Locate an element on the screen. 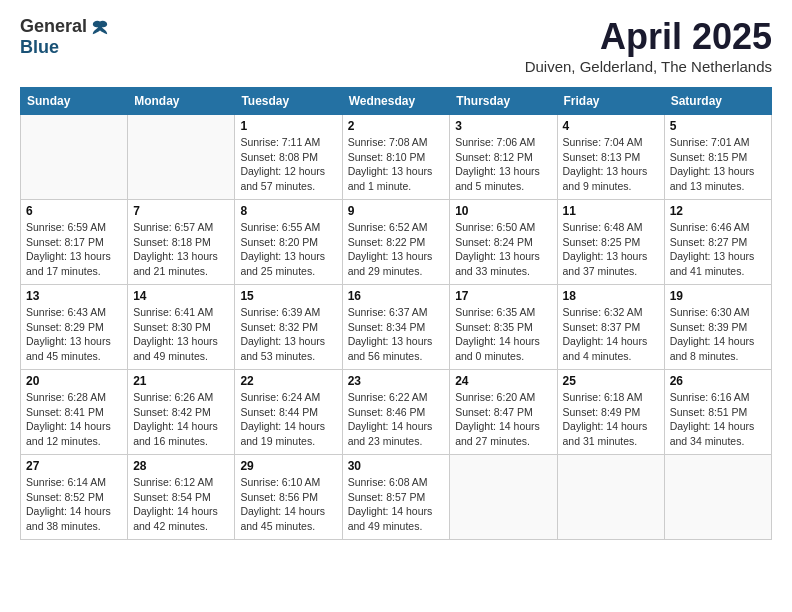 The image size is (792, 612). day-info: Sunrise: 6:59 AM Sunset: 8:17 PM Dayligh… is located at coordinates (74, 250).